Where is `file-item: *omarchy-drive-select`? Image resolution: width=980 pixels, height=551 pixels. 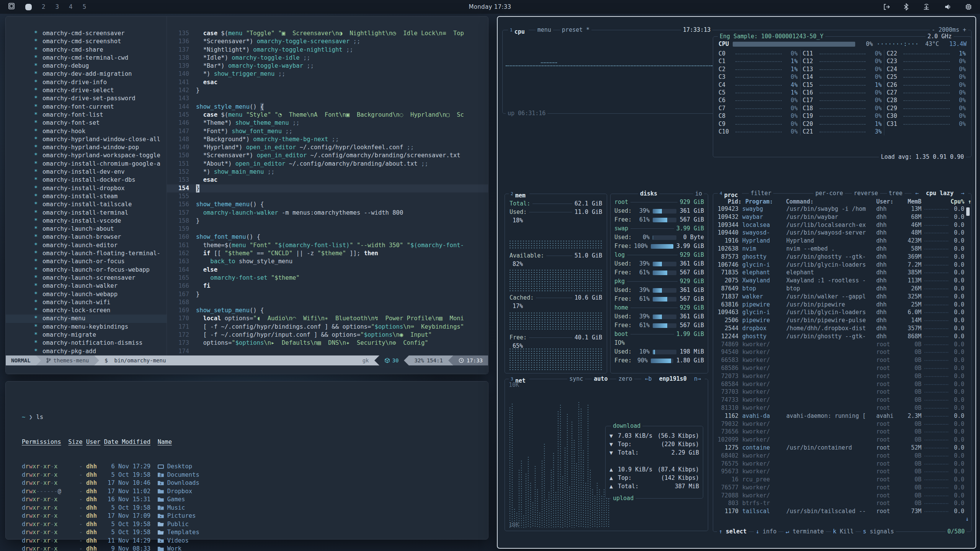
file-item: *omarchy-drive-select is located at coordinates (86, 90).